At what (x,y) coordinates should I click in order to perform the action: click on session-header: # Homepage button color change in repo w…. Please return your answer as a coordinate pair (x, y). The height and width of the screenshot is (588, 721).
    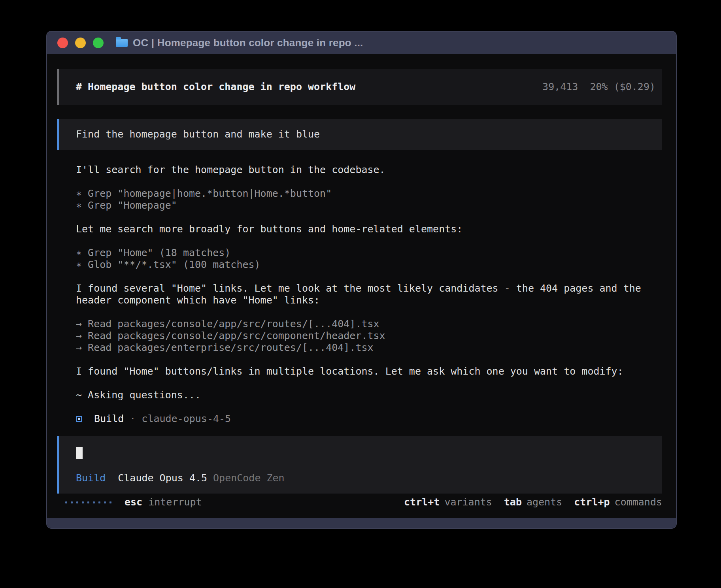
    Looking at the image, I should click on (360, 87).